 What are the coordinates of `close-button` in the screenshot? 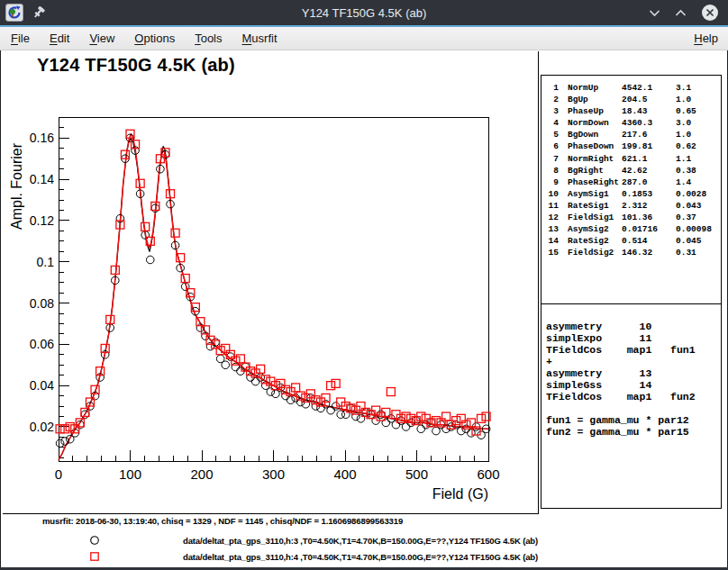 It's located at (710, 13).